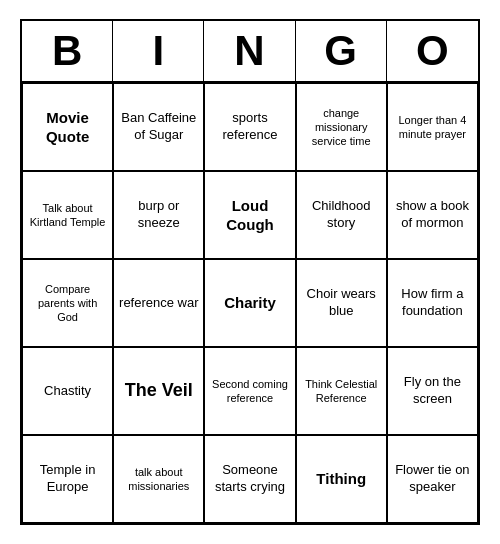 Image resolution: width=500 pixels, height=544 pixels. What do you see at coordinates (158, 479) in the screenshot?
I see `bingo-cell-21: talk about missionaries` at bounding box center [158, 479].